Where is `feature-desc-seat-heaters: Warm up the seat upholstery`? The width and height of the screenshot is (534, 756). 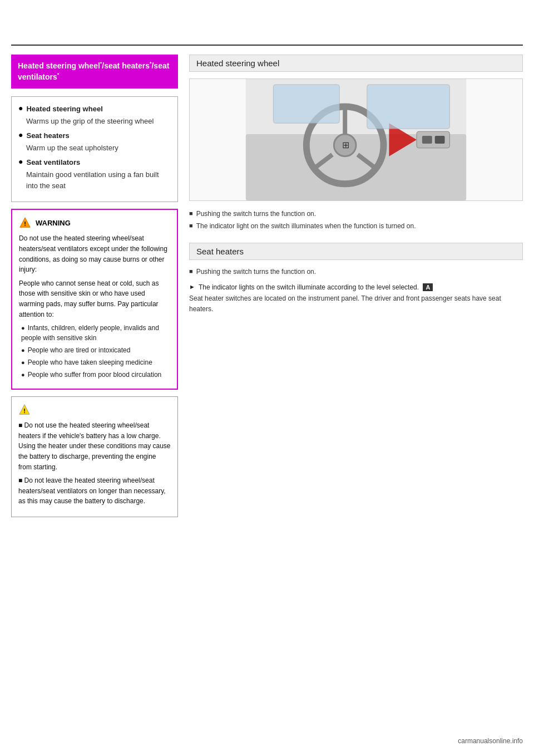 feature-desc-seat-heaters: Warm up the seat upholstery is located at coordinates (98, 148).